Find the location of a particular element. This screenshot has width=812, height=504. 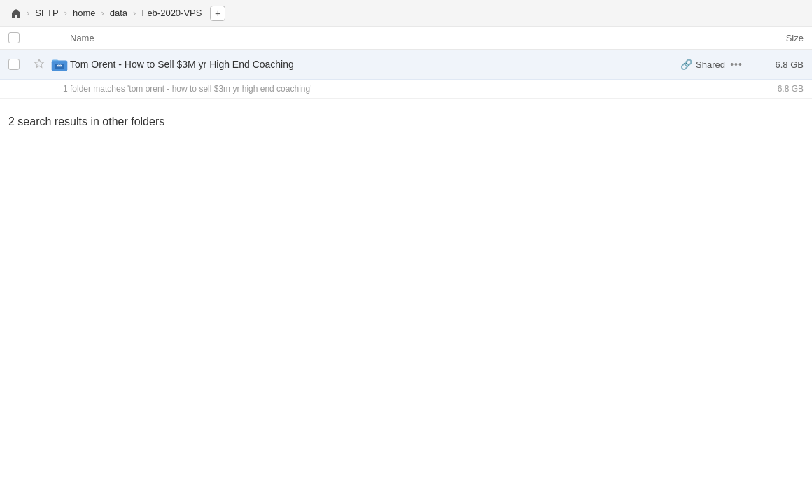

breadcrumb-sep-3: › is located at coordinates (134, 13).